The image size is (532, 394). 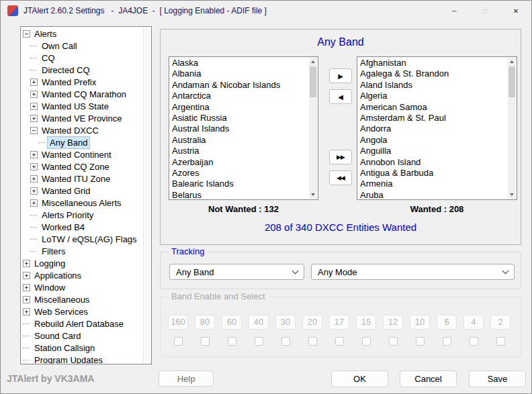 I want to click on list-item: Angola, so click(x=433, y=140).